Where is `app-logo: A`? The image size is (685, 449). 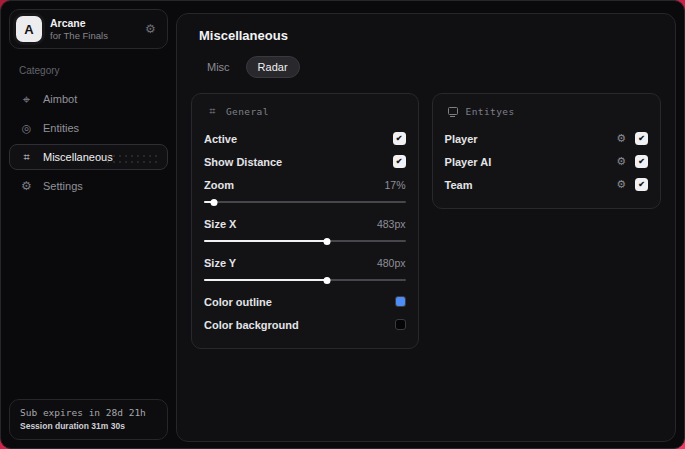
app-logo: A is located at coordinates (29, 29).